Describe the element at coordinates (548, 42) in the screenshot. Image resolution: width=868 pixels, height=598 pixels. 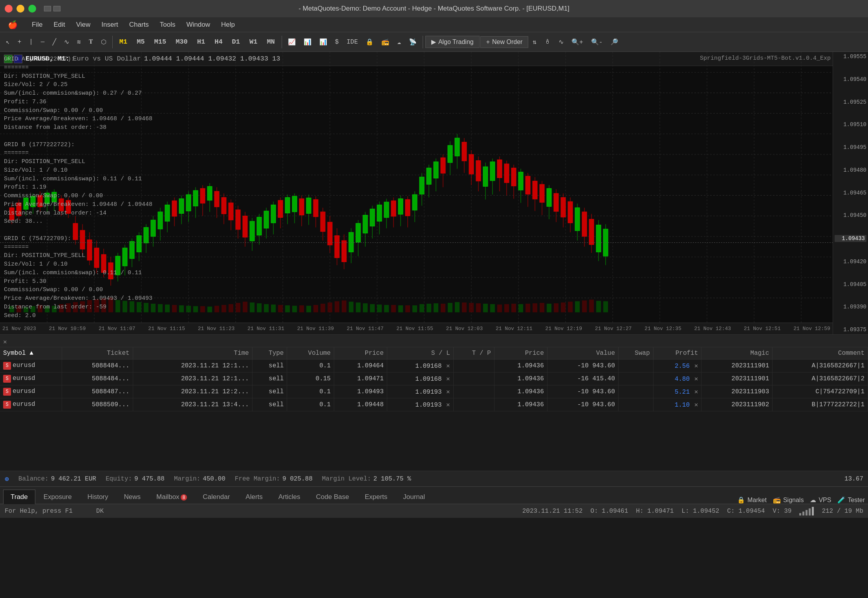
I see `depth-btn: 🕯` at that location.